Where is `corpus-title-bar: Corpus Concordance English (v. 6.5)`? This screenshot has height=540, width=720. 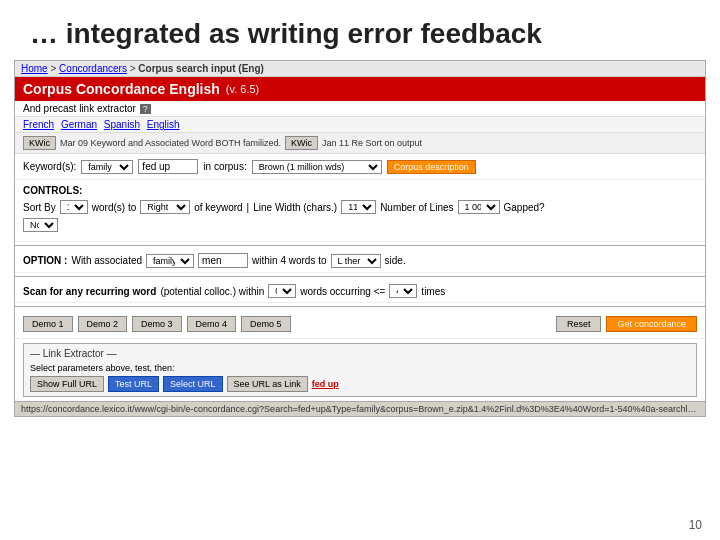
corpus-title-bar: Corpus Concordance English (v. 6.5) is located at coordinates (360, 89).